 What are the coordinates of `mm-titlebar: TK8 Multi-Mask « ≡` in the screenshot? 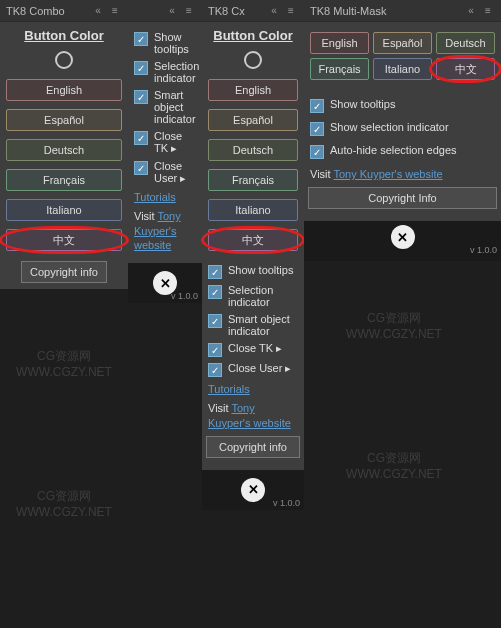 It's located at (402, 11).